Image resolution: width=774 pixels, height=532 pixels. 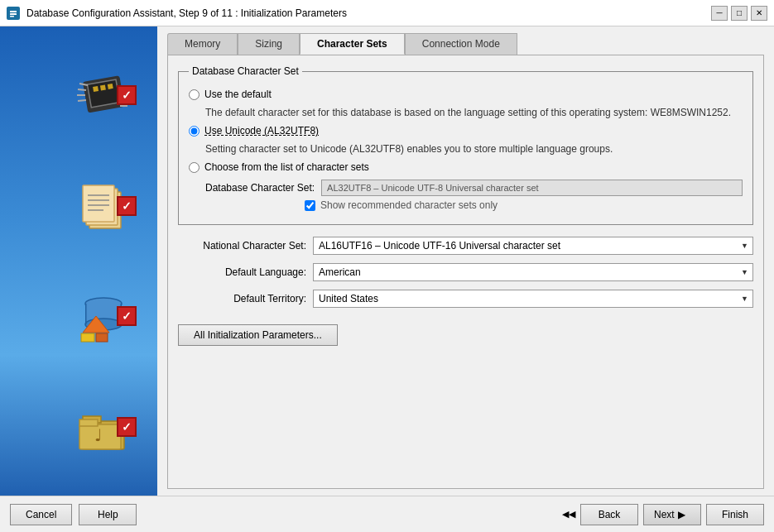 What do you see at coordinates (245, 71) in the screenshot?
I see `charset-fieldset-legend: Database Character Set` at bounding box center [245, 71].